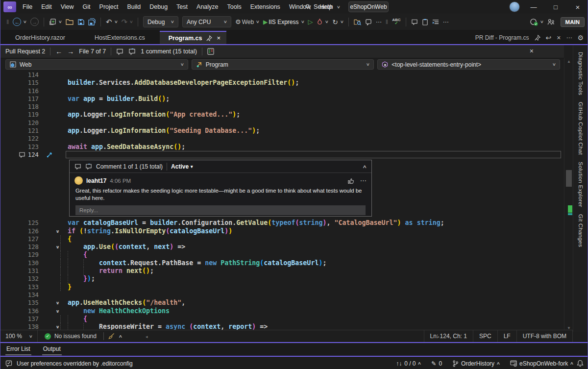 This screenshot has width=588, height=369. I want to click on tab-close-icon: ×, so click(219, 38).